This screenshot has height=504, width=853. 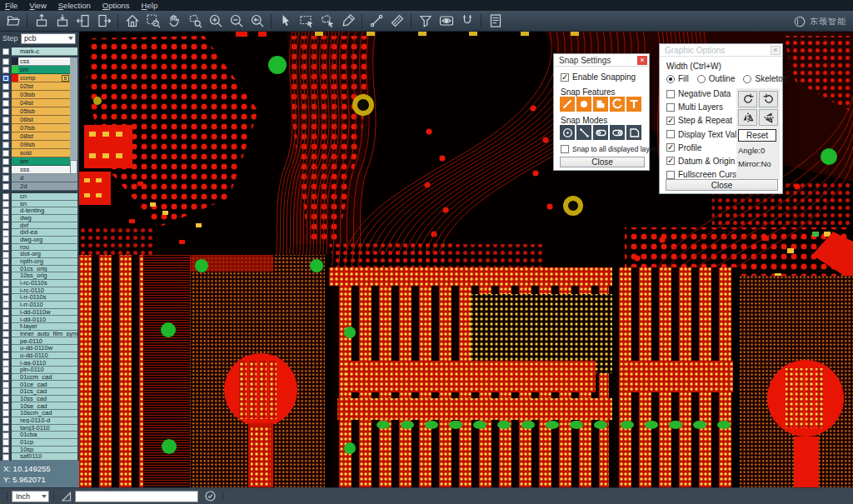 What do you see at coordinates (706, 120) in the screenshot?
I see `graphic-checkbox-step-repeat: Step & Repeat` at bounding box center [706, 120].